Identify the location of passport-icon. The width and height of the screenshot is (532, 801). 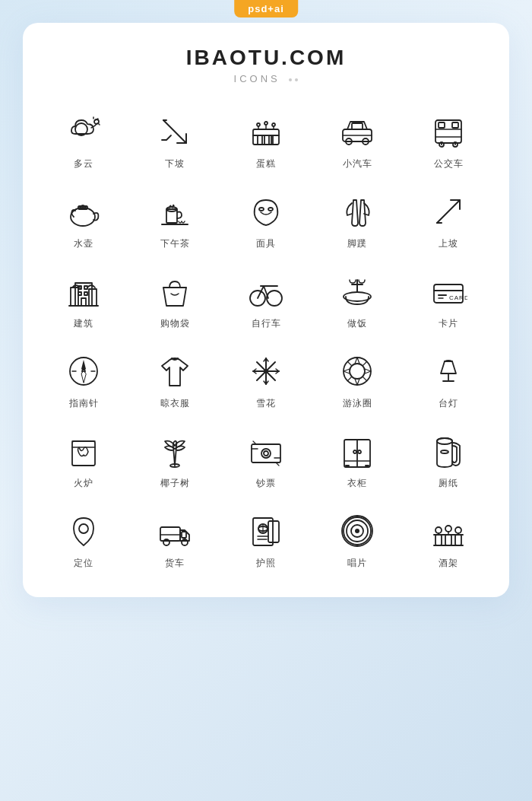
(266, 531).